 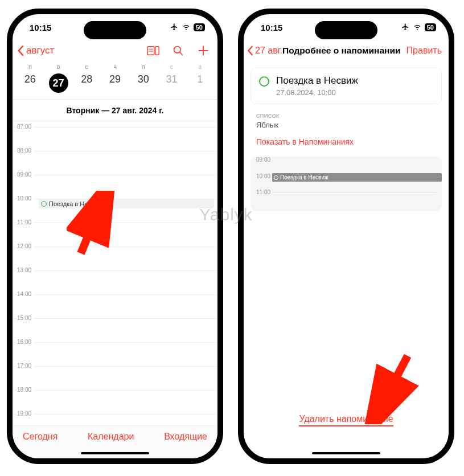 What do you see at coordinates (25, 413) in the screenshot?
I see `hour-label: 19:00` at bounding box center [25, 413].